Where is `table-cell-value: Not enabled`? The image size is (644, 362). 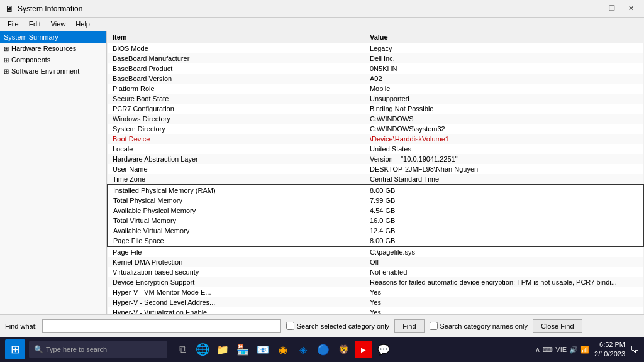
table-cell-value: Not enabled is located at coordinates (504, 272).